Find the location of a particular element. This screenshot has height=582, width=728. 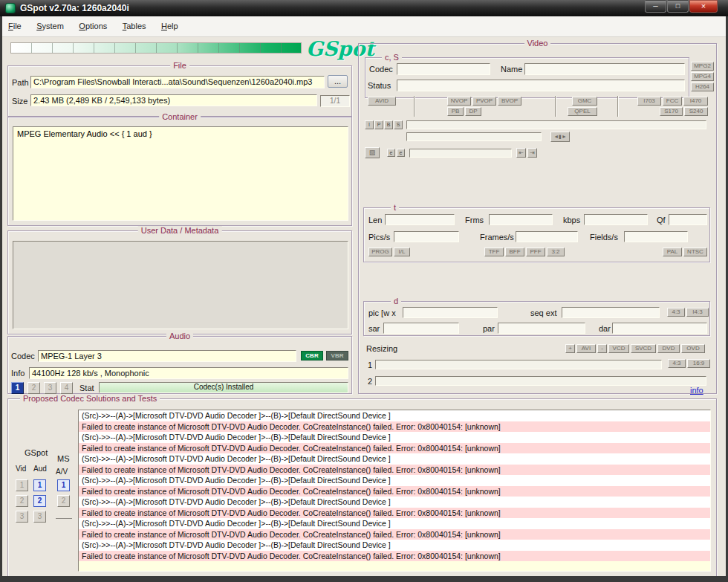

resize-vcd-button: VCD is located at coordinates (619, 349).